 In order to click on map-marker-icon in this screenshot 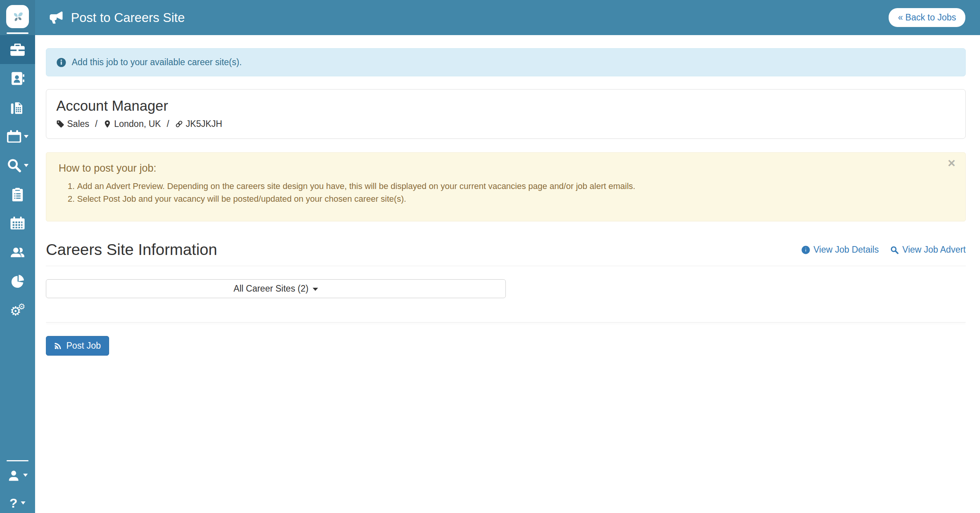, I will do `click(107, 124)`.